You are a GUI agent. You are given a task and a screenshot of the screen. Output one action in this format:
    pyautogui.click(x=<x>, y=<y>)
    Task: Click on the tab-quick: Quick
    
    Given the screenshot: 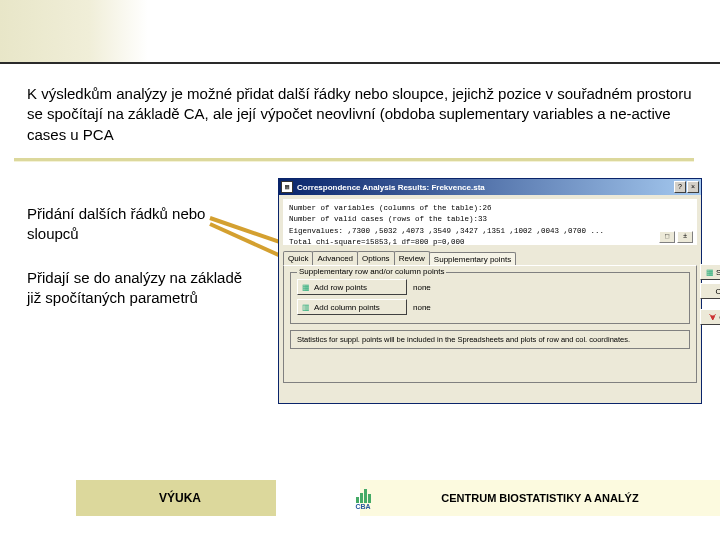 What is the action you would take?
    pyautogui.click(x=298, y=258)
    